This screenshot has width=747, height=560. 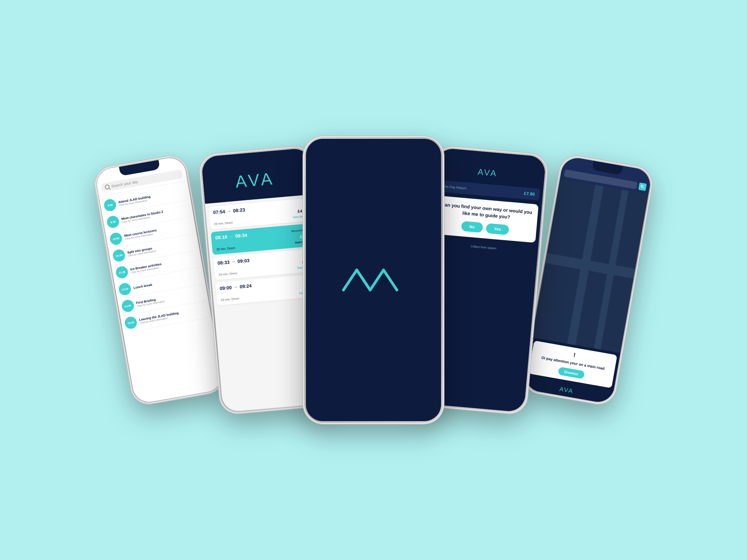 What do you see at coordinates (140, 234) in the screenshot?
I see `item-text: Meet course lecturers Click for more inf…` at bounding box center [140, 234].